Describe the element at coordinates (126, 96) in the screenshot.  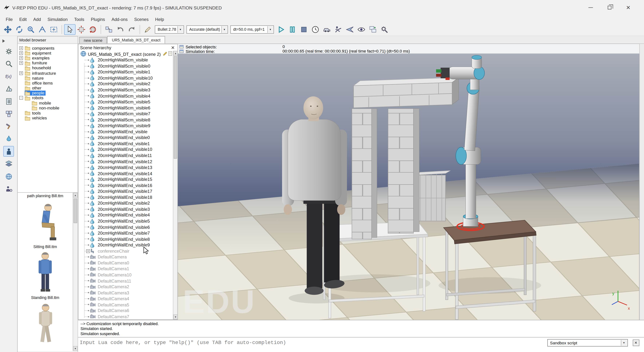
I see `hierarchy-item-20cmHighWall5cm_visible4: 20cmHighWall5cm_visible4` at that location.